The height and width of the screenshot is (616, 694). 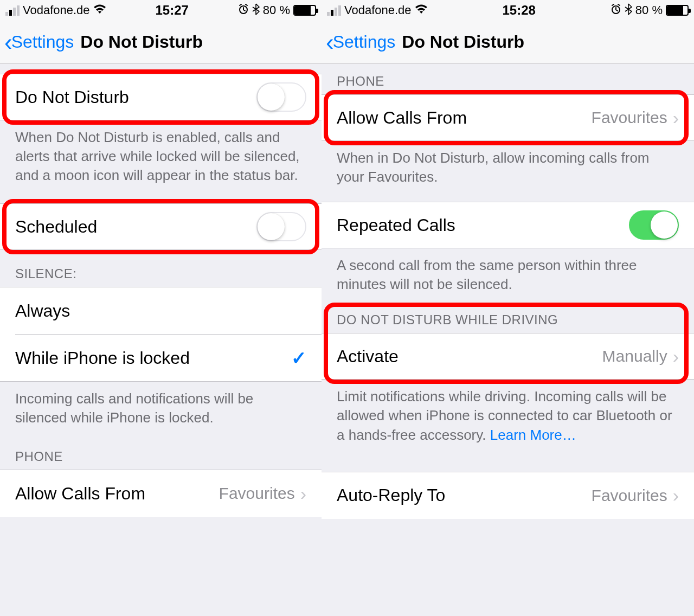 I want to click on repeated-calls-label: Repeated Calls, so click(x=396, y=226).